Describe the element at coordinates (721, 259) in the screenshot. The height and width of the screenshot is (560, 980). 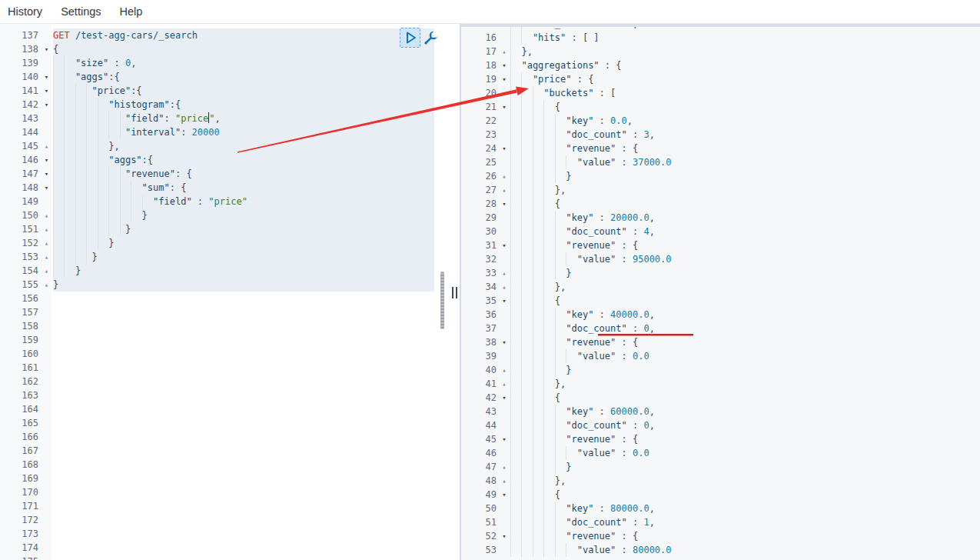
I see `code-line: 32"value" : 95000.0` at that location.